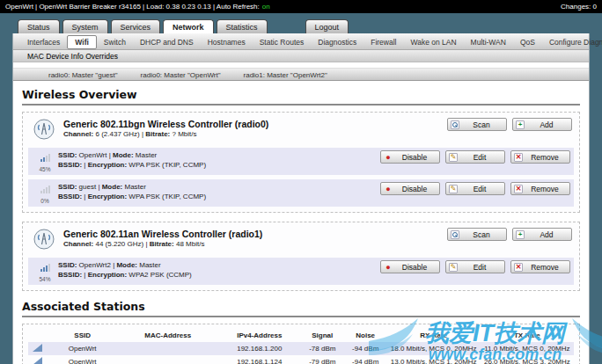 The height and width of the screenshot is (364, 602). I want to click on network-row-openwrt: 45% SSID: OpenWrt | Mode: Master BSSID: …, so click(301, 162).